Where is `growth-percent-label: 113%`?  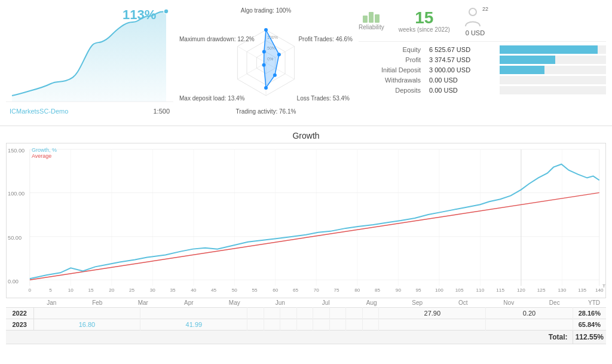 growth-percent-label: 113% is located at coordinates (139, 14).